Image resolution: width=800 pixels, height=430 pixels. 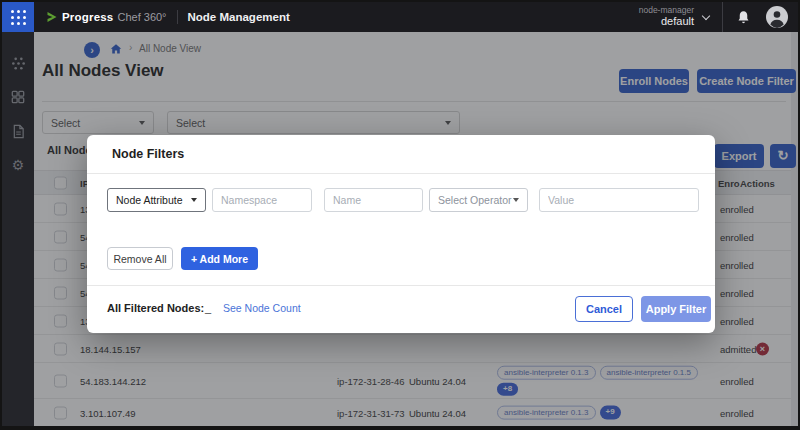 What do you see at coordinates (777, 17) in the screenshot?
I see `user-avatar` at bounding box center [777, 17].